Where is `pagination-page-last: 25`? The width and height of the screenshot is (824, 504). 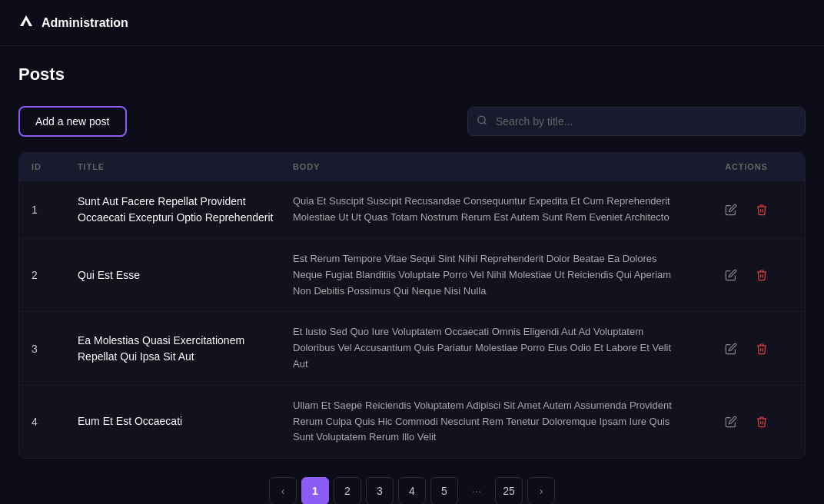 pagination-page-last: 25 is located at coordinates (509, 490).